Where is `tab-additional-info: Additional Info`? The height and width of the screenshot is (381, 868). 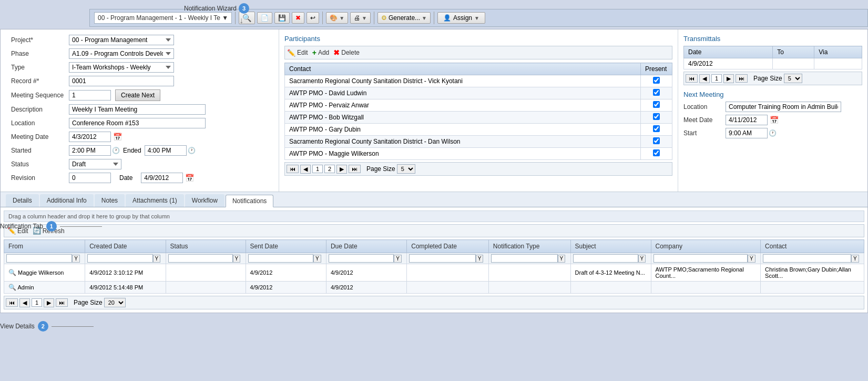 tab-additional-info: Additional Info is located at coordinates (67, 200).